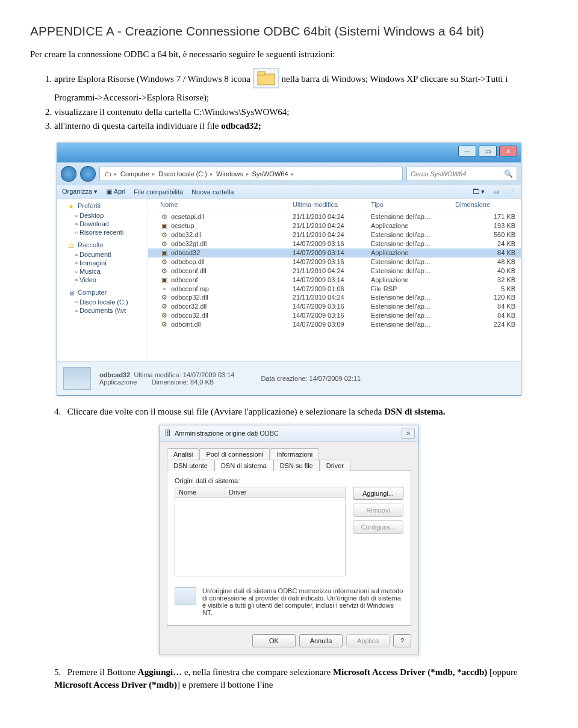 The image size is (578, 728). What do you see at coordinates (114, 375) in the screenshot?
I see `status-filename: odbcad32` at bounding box center [114, 375].